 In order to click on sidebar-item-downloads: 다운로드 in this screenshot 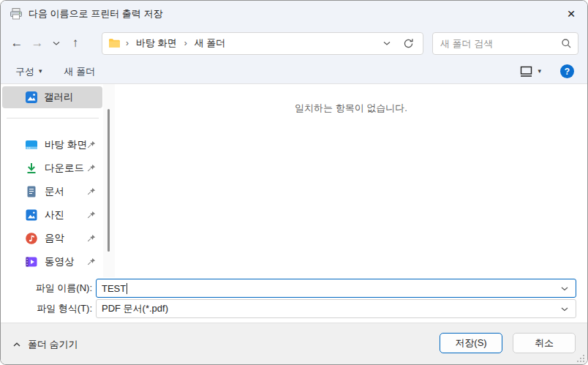, I will do `click(52, 168)`.